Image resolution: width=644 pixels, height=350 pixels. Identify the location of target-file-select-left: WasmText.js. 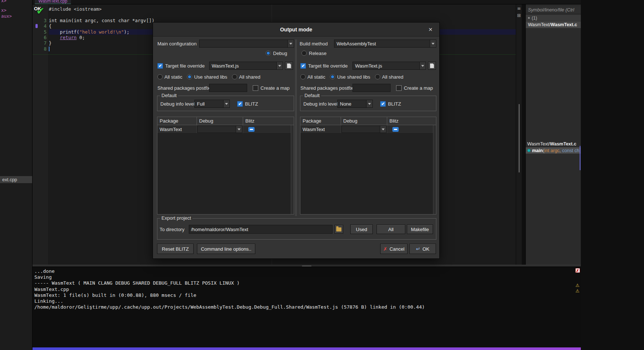
(246, 66).